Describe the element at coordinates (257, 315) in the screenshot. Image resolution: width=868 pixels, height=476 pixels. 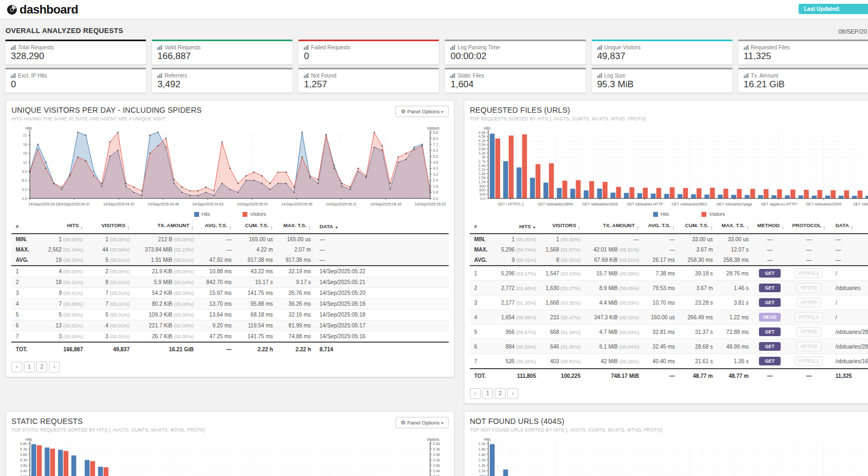
I see `table-cell: 68.18 ms` at that location.